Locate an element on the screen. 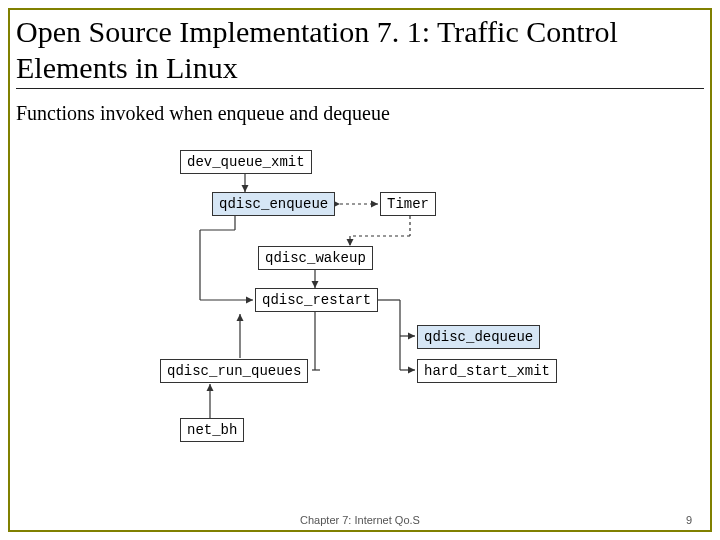 This screenshot has height=540, width=720. box-qdisc-enqueue: qdisc_enqueue is located at coordinates (274, 204).